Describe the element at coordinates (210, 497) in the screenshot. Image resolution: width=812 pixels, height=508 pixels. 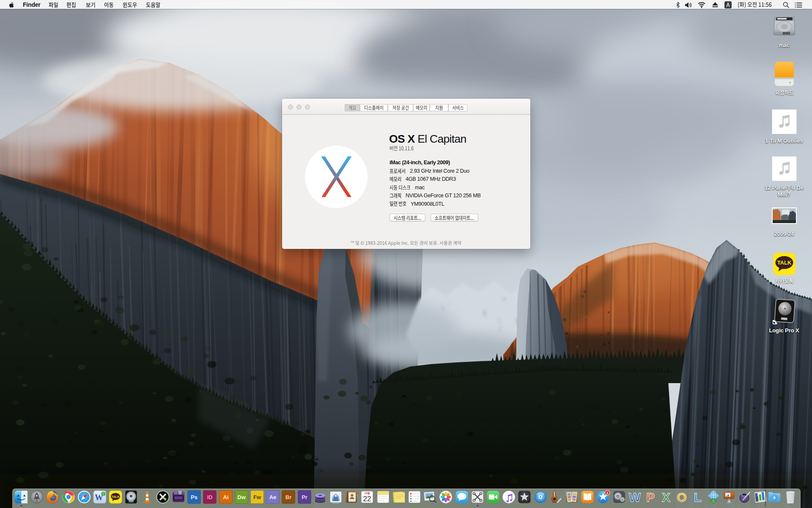
I see `svg-text: ID` at that location.